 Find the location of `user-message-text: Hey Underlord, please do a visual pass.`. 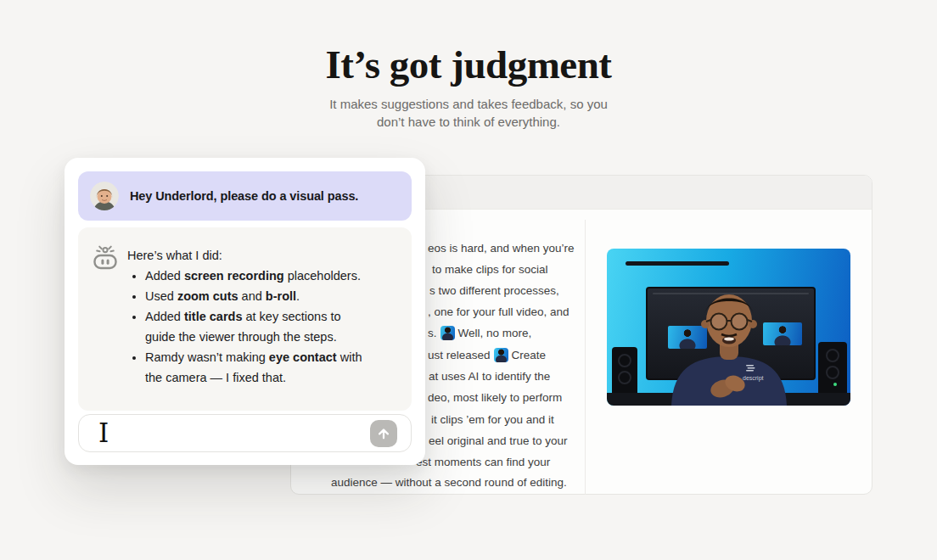

user-message-text: Hey Underlord, please do a visual pass. is located at coordinates (244, 196).